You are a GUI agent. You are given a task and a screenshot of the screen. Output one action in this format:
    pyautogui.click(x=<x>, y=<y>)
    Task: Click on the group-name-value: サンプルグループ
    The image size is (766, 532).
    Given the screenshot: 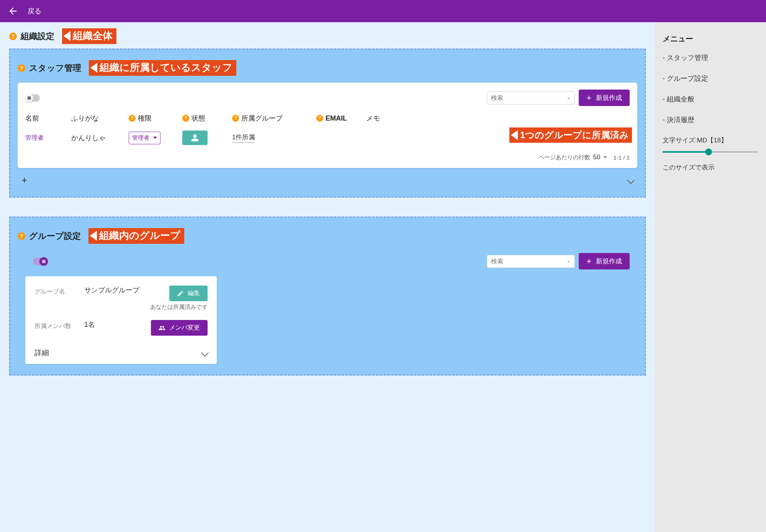 What is the action you would take?
    pyautogui.click(x=115, y=290)
    